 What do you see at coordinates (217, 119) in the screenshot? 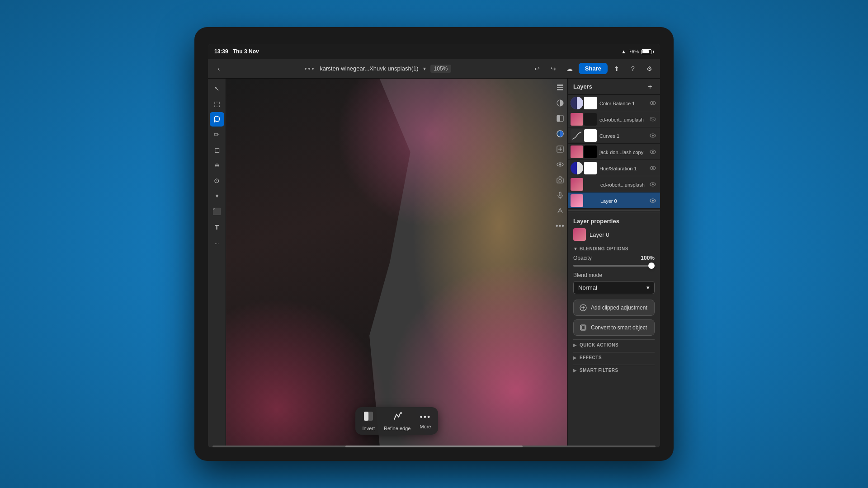
I see `lasso-tool` at bounding box center [217, 119].